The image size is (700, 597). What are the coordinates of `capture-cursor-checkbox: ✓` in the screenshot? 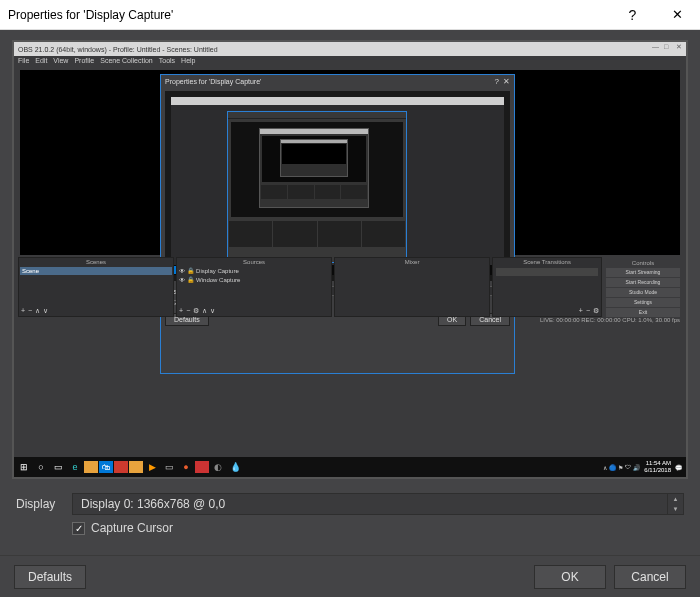 It's located at (78, 528).